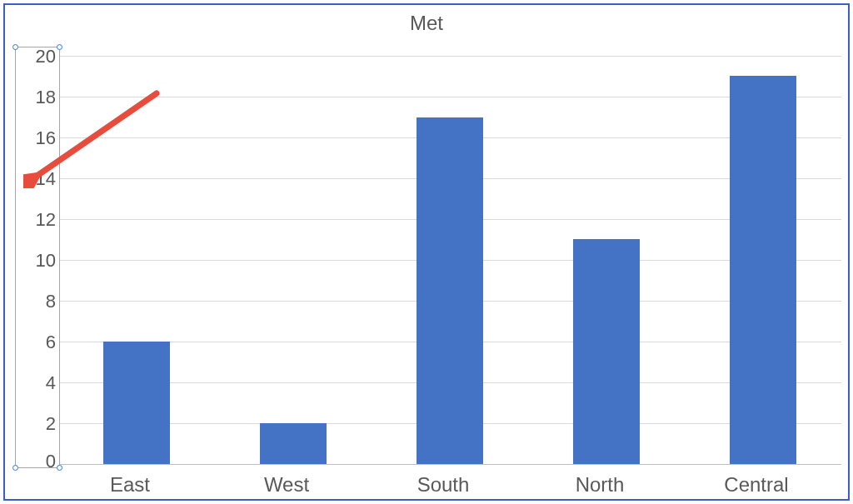 This screenshot has width=853, height=504. What do you see at coordinates (763, 270) in the screenshot?
I see `bar-central` at bounding box center [763, 270].